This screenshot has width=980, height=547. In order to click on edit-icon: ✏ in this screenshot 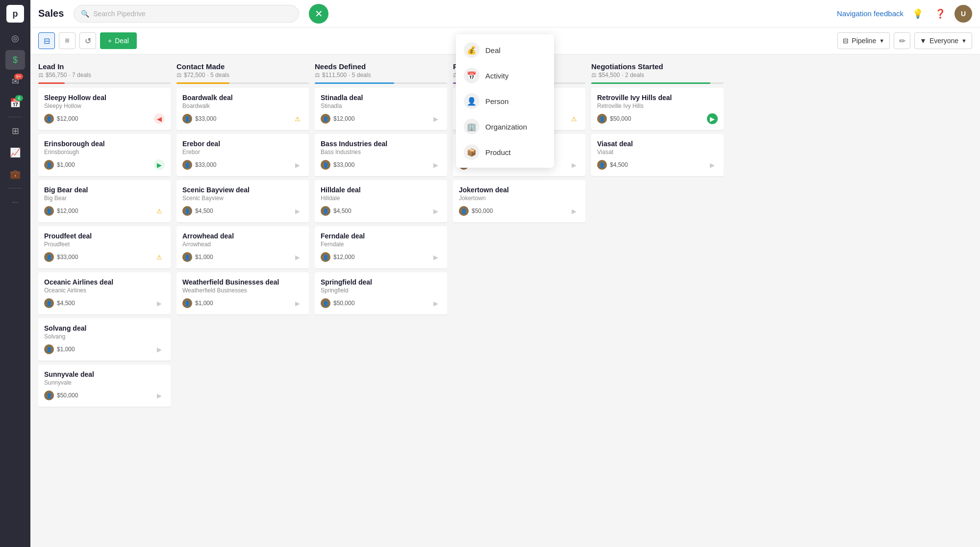, I will do `click(902, 41)`.